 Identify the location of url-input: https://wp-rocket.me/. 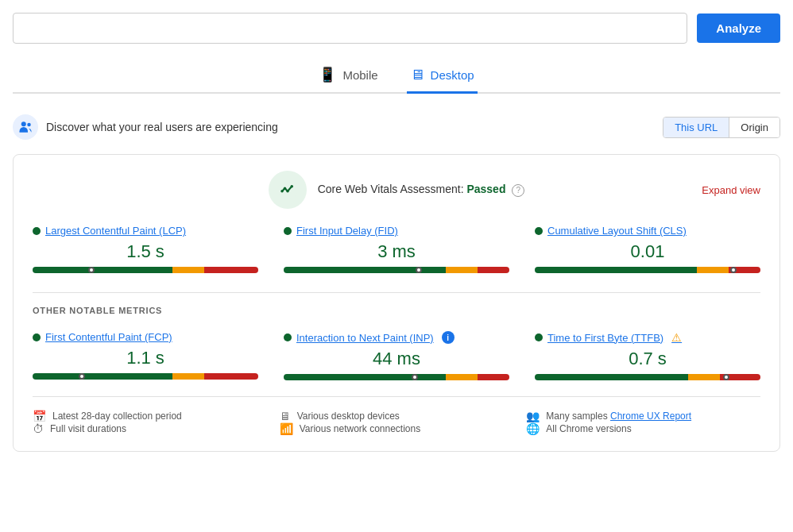
(350, 29).